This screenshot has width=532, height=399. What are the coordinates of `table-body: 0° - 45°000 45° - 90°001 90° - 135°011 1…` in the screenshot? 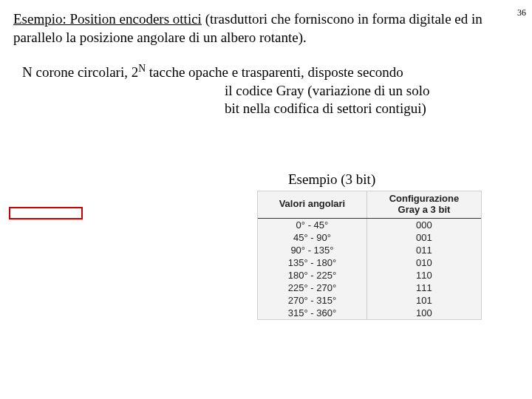 It's located at (369, 269).